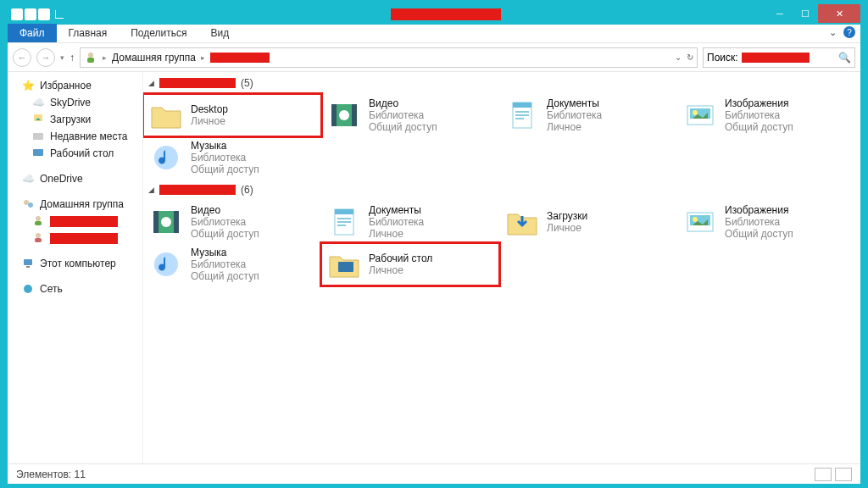 This screenshot has height=488, width=868. I want to click on refresh-icon: ↻, so click(690, 58).